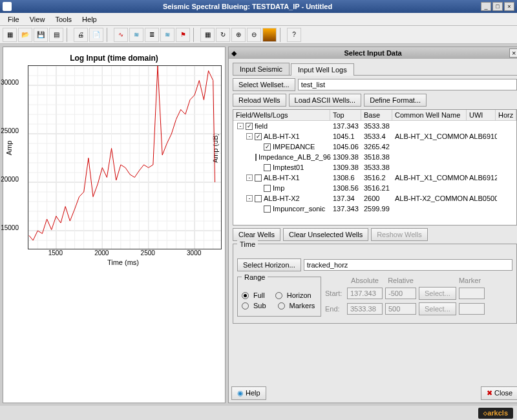 This screenshot has width=517, height=420. Describe the element at coordinates (377, 115) in the screenshot. I see `col-base: Base` at that location.